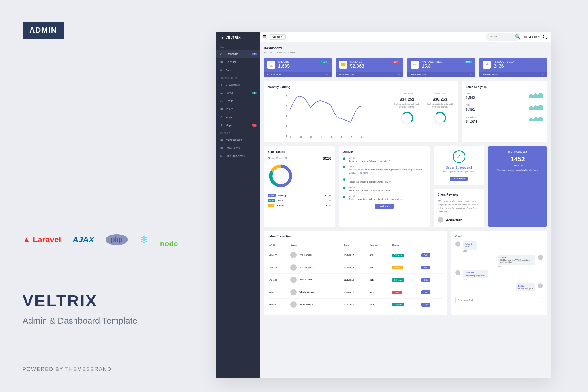 This screenshot has width=588, height=392. I want to click on stat-icon: 🛍, so click(487, 65).